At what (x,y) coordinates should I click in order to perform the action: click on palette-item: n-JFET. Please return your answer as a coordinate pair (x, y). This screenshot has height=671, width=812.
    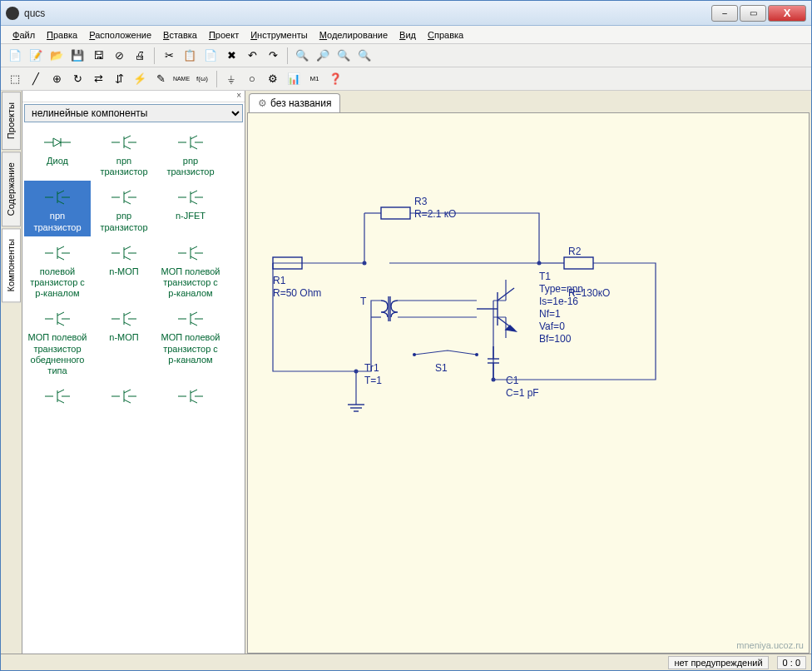
    Looking at the image, I should click on (191, 208).